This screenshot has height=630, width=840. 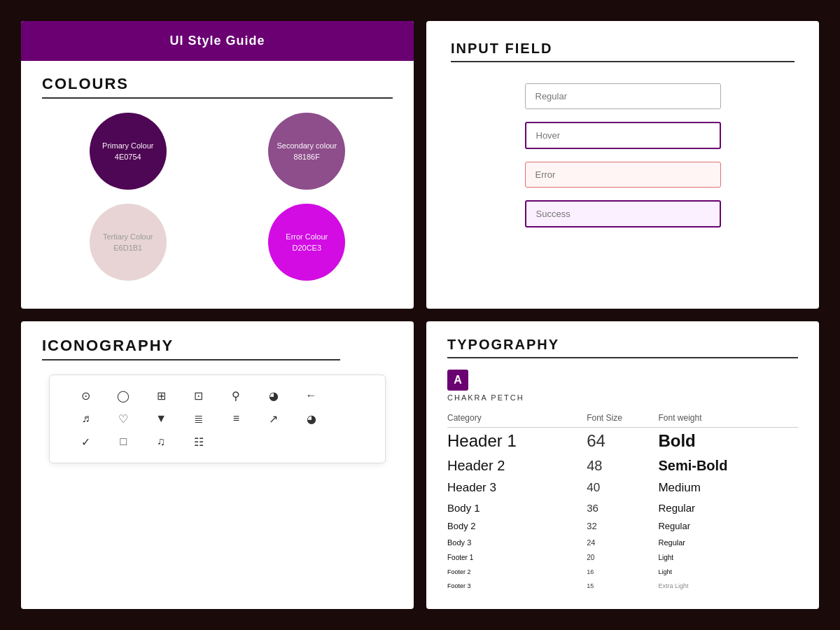 What do you see at coordinates (728, 526) in the screenshot?
I see `weight-b2: Regular` at bounding box center [728, 526].